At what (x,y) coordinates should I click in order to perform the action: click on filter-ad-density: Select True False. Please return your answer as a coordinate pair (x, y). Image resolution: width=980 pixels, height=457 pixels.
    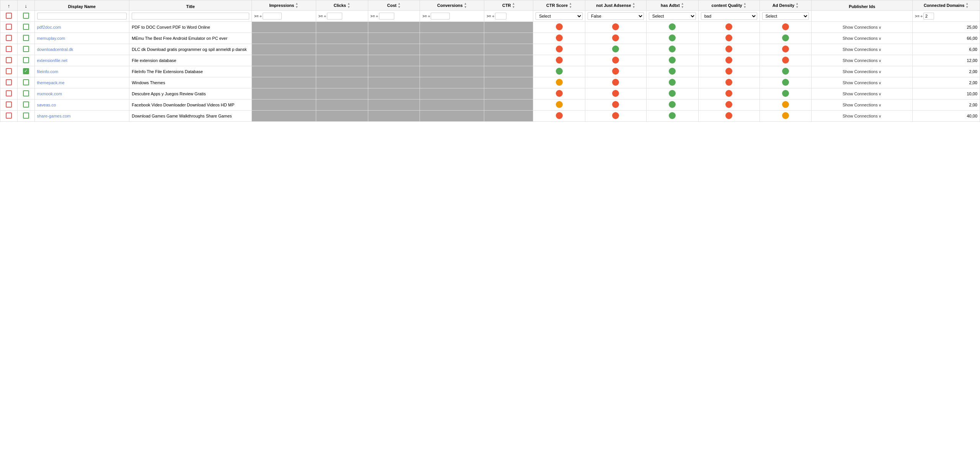
    Looking at the image, I should click on (786, 16).